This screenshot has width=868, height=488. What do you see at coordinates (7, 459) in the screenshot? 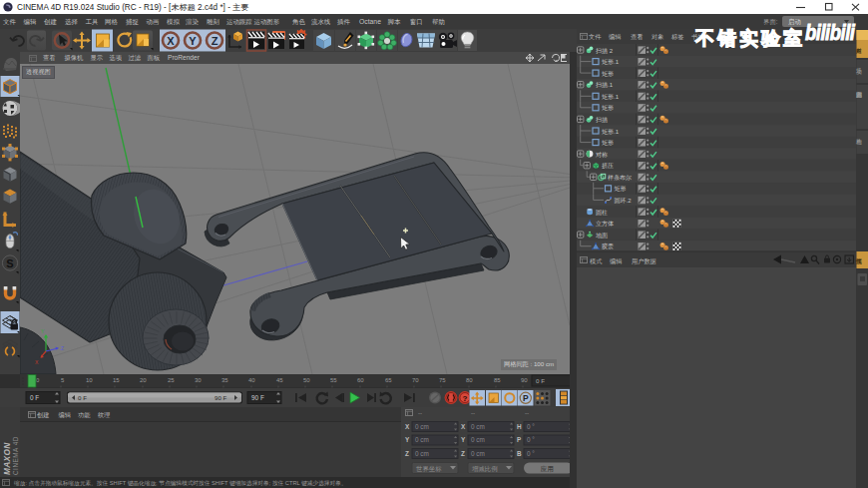
I see `svg-text: MAXON` at bounding box center [7, 459].